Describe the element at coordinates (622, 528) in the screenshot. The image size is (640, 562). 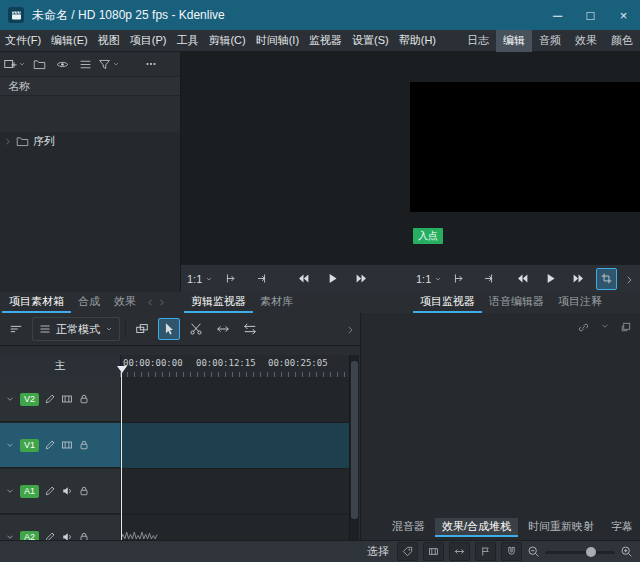
I see `tab-subtitles: 字幕` at that location.